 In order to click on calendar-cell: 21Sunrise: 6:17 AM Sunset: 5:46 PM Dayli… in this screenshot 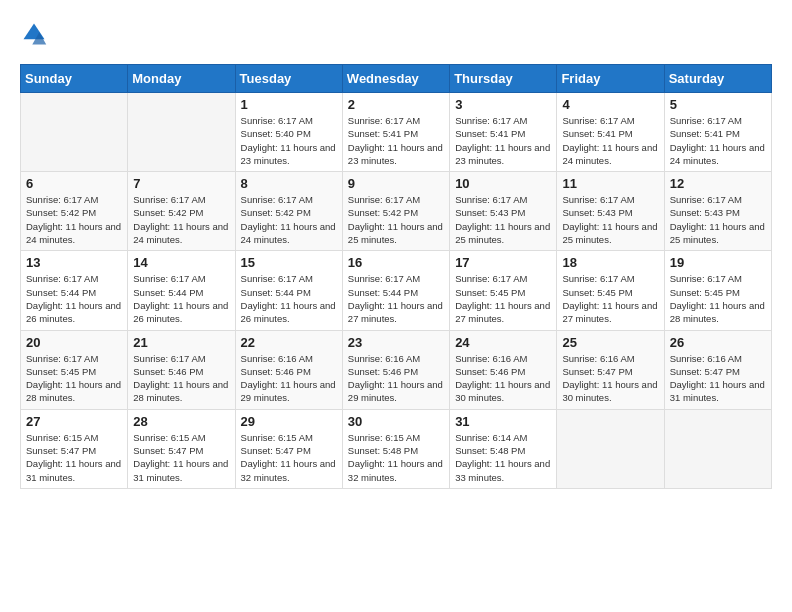, I will do `click(182, 370)`.